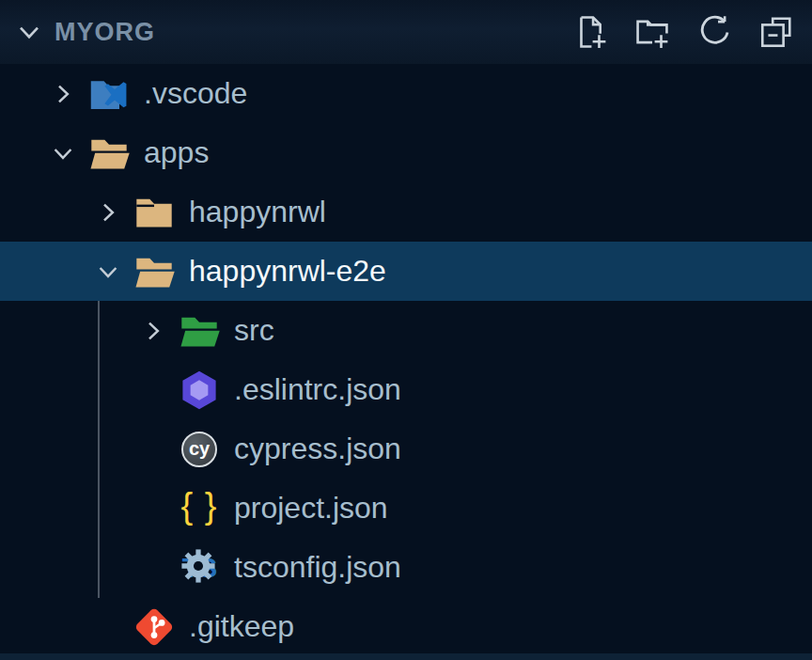 This screenshot has height=660, width=812. I want to click on tree-item-label: happynrwl-e2e, so click(288, 271).